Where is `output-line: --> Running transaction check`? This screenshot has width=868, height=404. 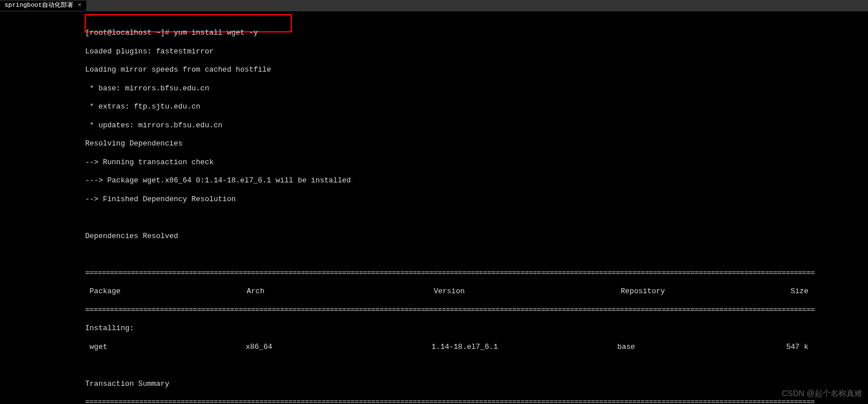
output-line: --> Running transaction check is located at coordinates (477, 163).